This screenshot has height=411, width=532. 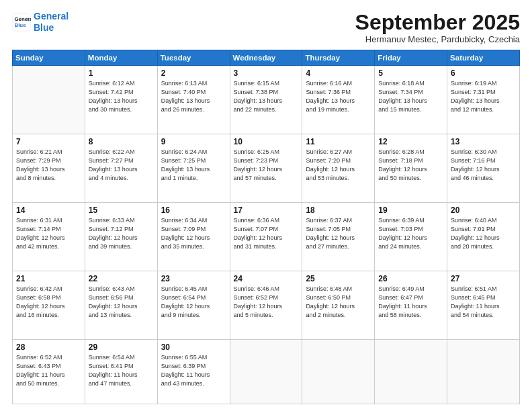 I want to click on day-detail: Sunrise: 6:13 AM Sunset: 7:40 PM Dayligh…, so click(x=193, y=97).